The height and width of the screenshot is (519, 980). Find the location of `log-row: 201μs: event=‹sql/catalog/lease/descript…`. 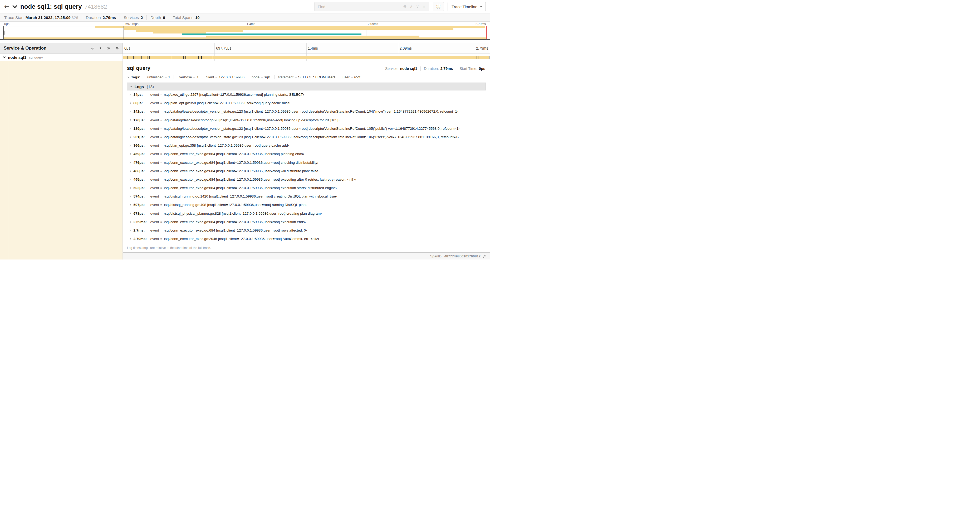

log-row: 201μs: event=‹sql/catalog/lease/descript… is located at coordinates (307, 137).